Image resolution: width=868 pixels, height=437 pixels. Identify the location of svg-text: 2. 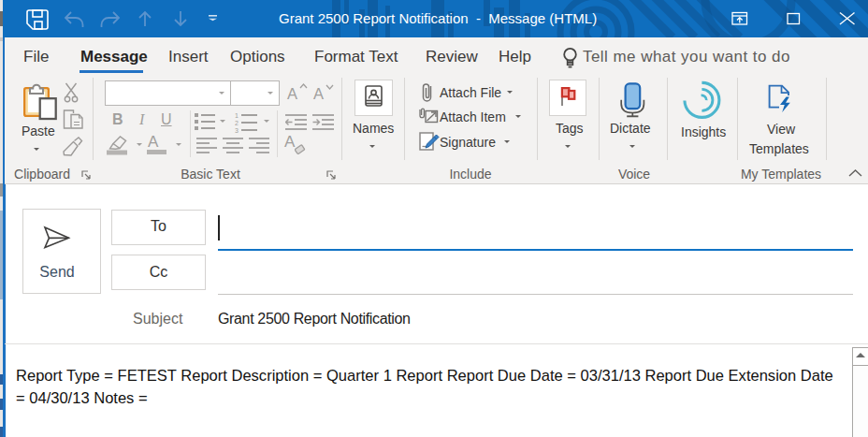
(237, 124).